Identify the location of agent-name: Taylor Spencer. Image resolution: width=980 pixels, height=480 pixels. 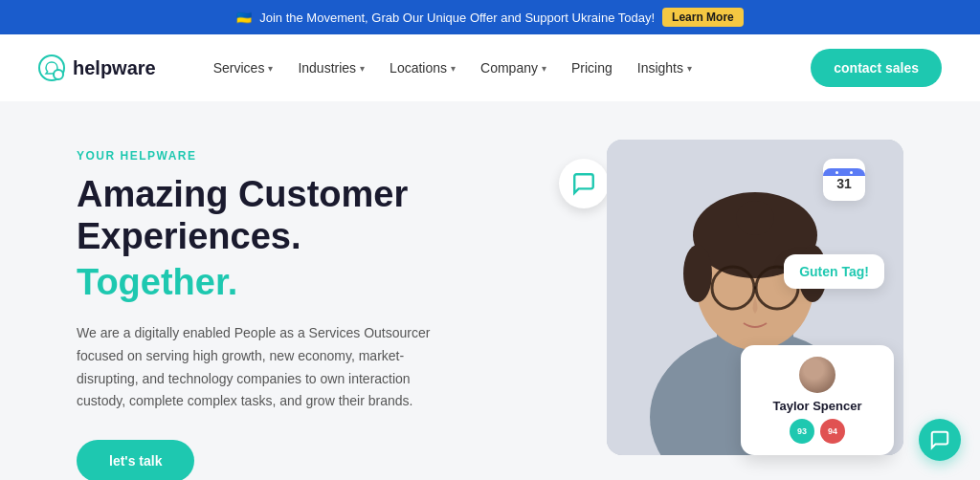
(817, 405).